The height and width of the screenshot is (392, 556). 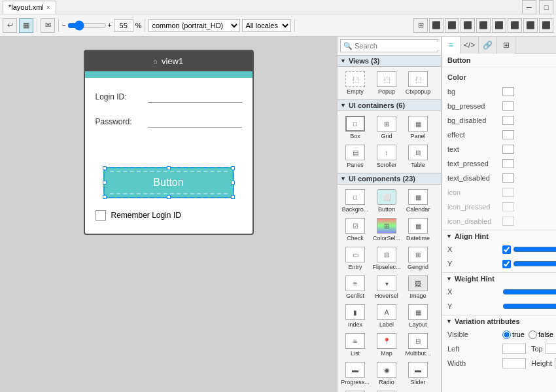 I want to click on remember-checkbox, so click(x=101, y=215).